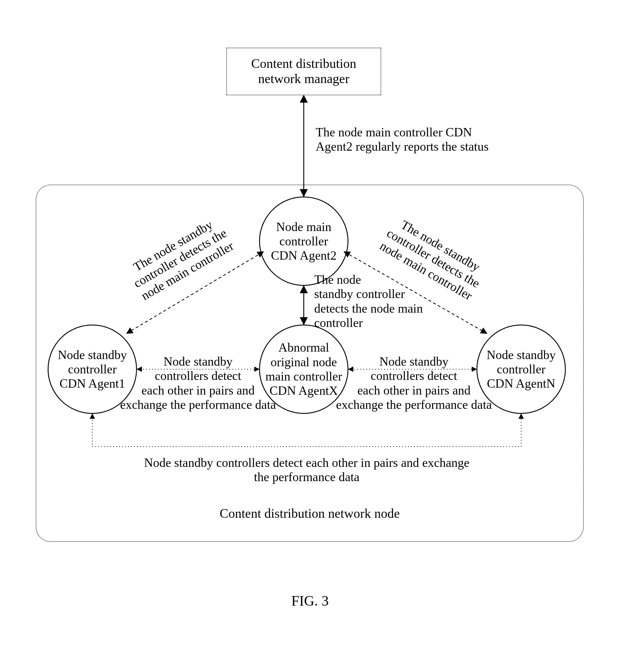 The height and width of the screenshot is (672, 620). I want to click on label-node-box-text: Content distribution network node, so click(310, 513).